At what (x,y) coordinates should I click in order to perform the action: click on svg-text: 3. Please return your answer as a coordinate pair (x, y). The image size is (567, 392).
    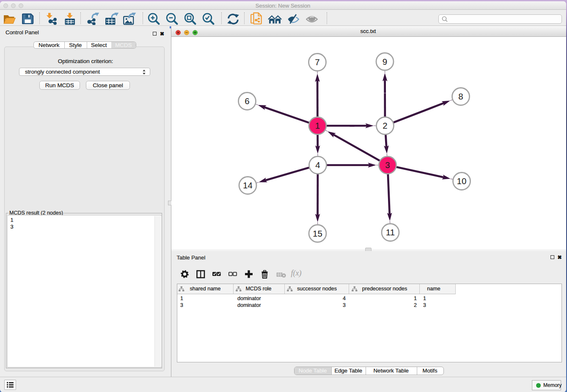
    Looking at the image, I should click on (388, 165).